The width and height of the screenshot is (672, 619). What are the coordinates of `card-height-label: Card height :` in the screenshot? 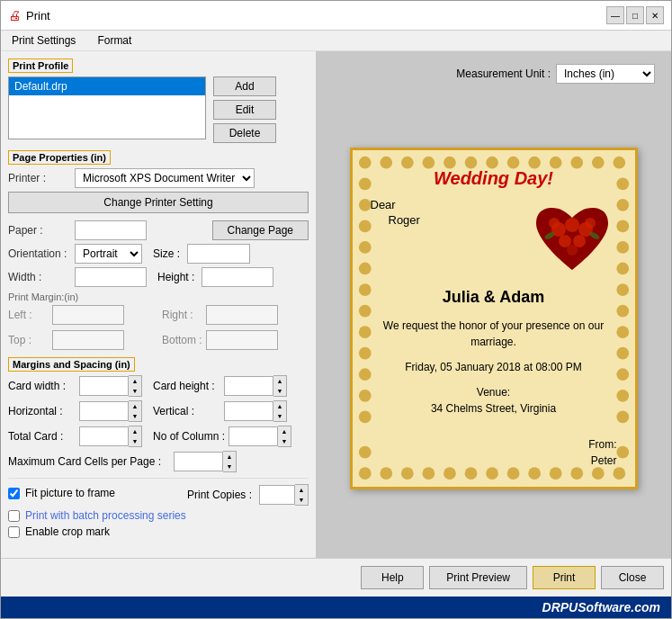 It's located at (187, 386).